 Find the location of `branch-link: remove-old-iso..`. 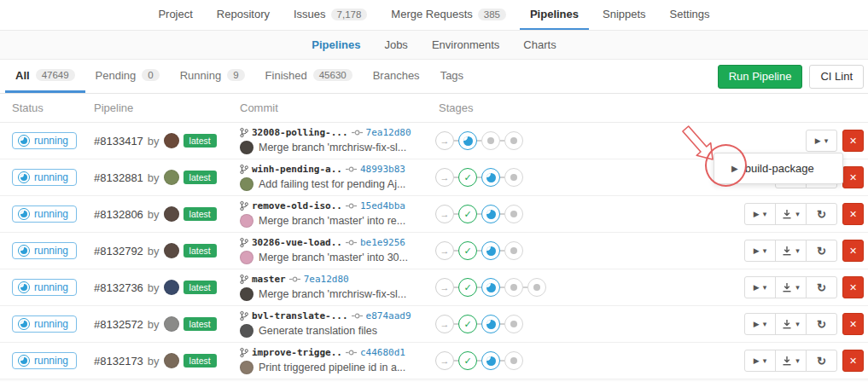

branch-link: remove-old-iso.. is located at coordinates (297, 206).